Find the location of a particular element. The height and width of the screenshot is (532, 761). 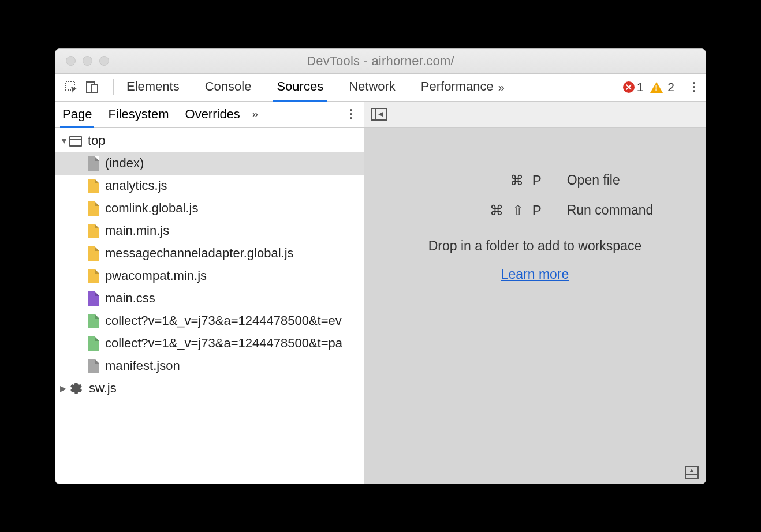

run-command-label: Run command is located at coordinates (610, 210).